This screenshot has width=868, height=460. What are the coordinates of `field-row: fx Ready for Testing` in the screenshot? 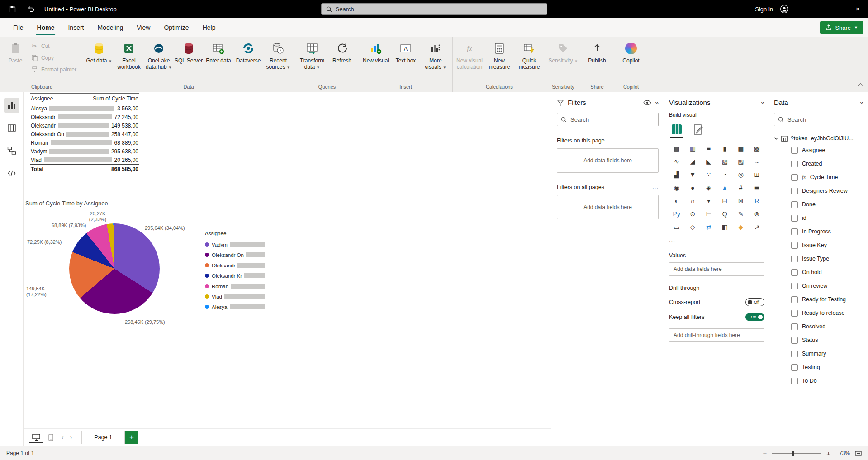 It's located at (819, 299).